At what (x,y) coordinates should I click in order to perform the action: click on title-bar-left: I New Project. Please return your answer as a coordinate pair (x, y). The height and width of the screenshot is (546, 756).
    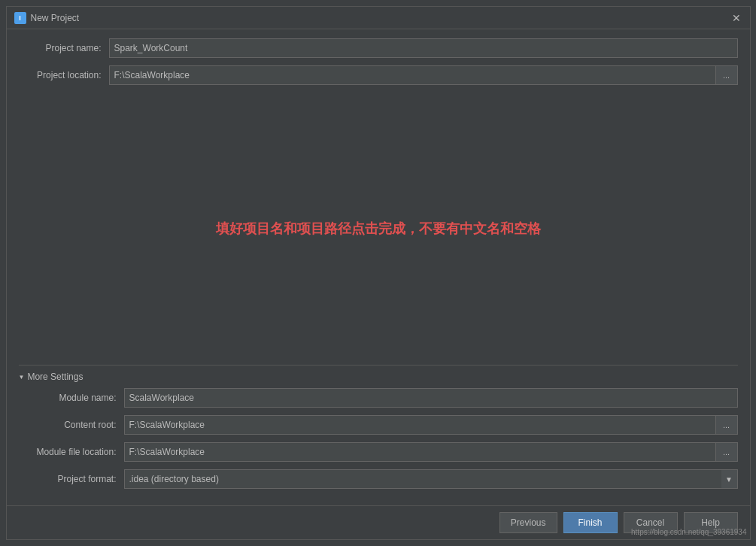
    Looking at the image, I should click on (47, 18).